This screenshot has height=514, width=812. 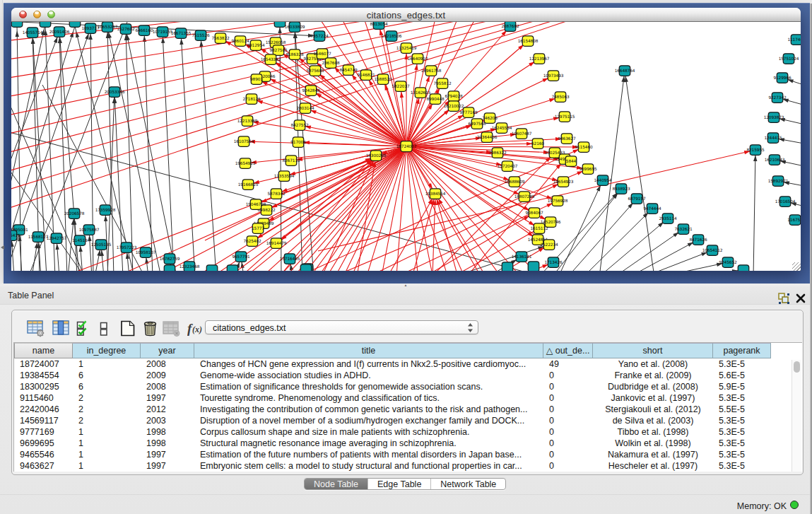 I want to click on table-cell: 9777169, so click(x=44, y=432).